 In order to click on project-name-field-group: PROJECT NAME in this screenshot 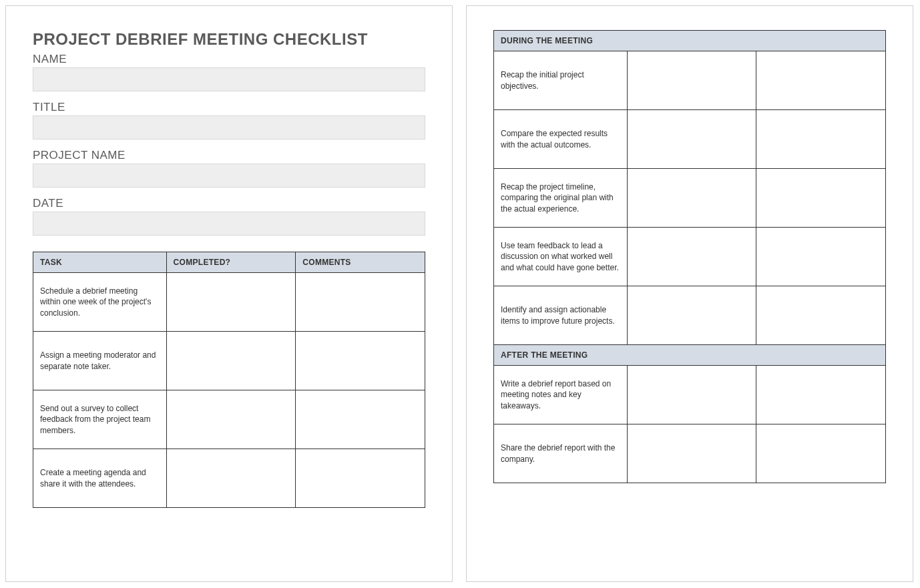, I will do `click(229, 168)`.